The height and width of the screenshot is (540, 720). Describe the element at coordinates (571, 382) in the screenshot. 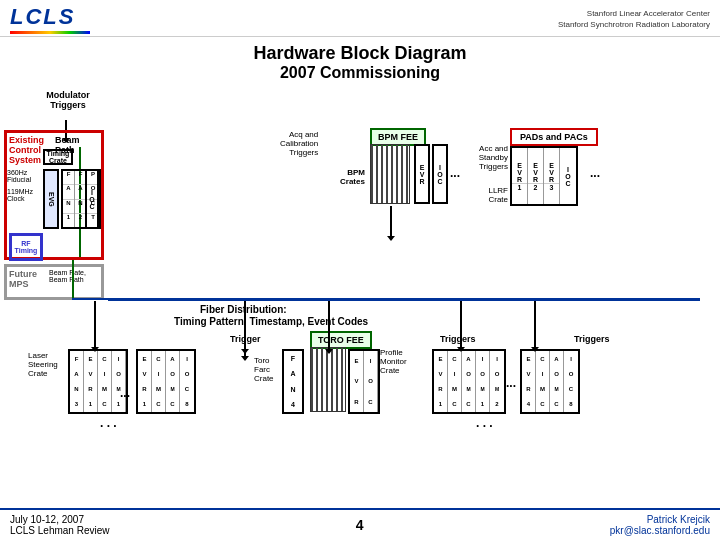

I see `far-i: IOC8` at that location.